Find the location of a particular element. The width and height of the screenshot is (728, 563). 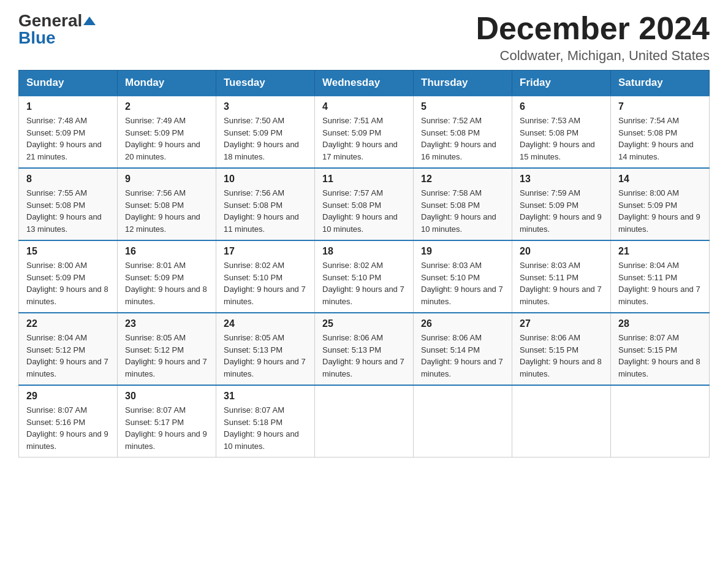

day-number: 5 is located at coordinates (463, 107).